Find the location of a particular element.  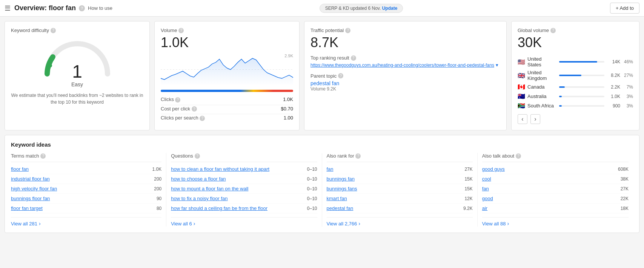

country-pct: 46% is located at coordinates (628, 62).